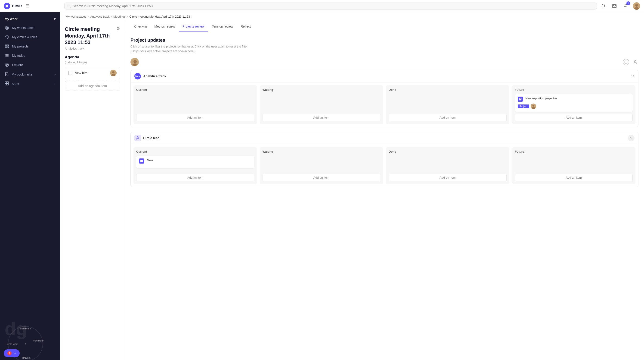  I want to click on group-name: Analytics track, so click(155, 76).